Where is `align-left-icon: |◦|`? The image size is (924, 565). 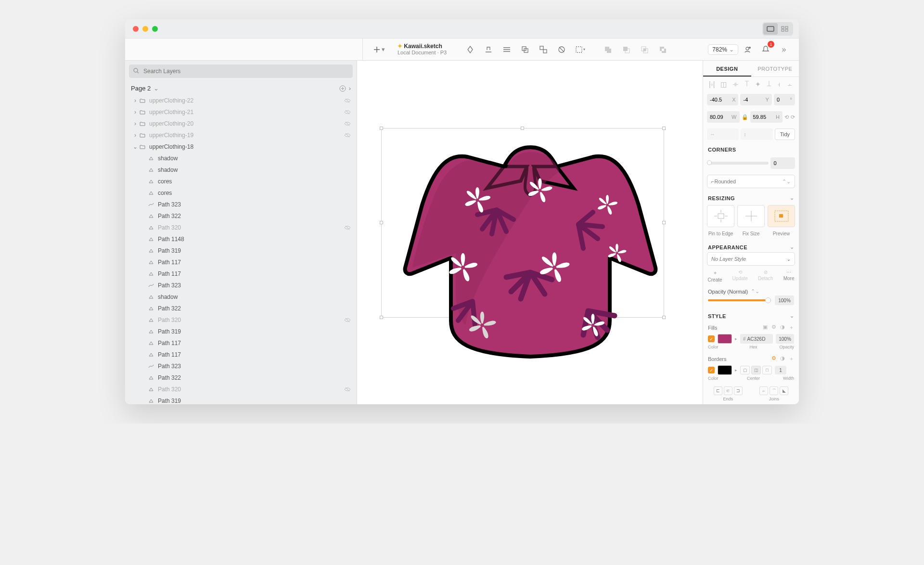 align-left-icon: |◦| is located at coordinates (712, 84).